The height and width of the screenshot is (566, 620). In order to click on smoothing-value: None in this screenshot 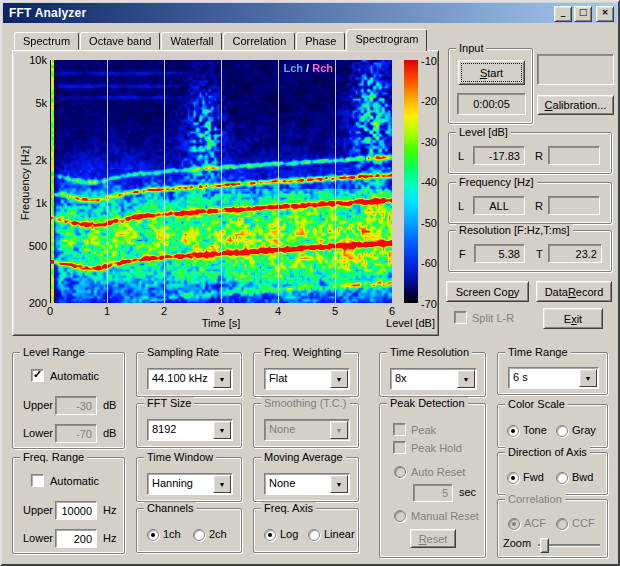, I will do `click(282, 429)`.